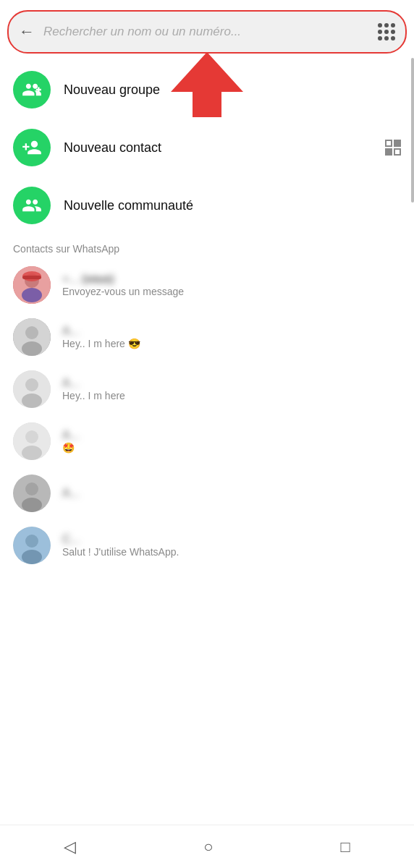  I want to click on contact-status: Hey.. I m here, so click(94, 396).